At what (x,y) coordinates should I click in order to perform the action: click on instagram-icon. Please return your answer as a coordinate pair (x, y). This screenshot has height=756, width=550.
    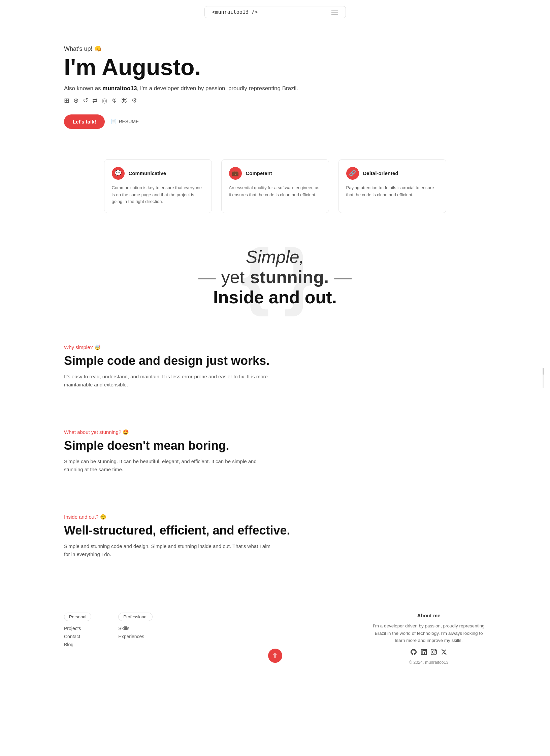
    Looking at the image, I should click on (434, 653).